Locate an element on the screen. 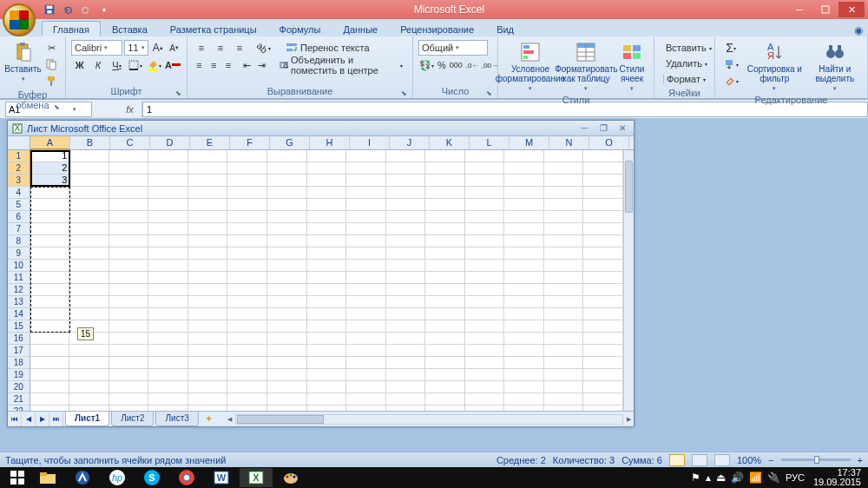  column-header: I is located at coordinates (370, 142).